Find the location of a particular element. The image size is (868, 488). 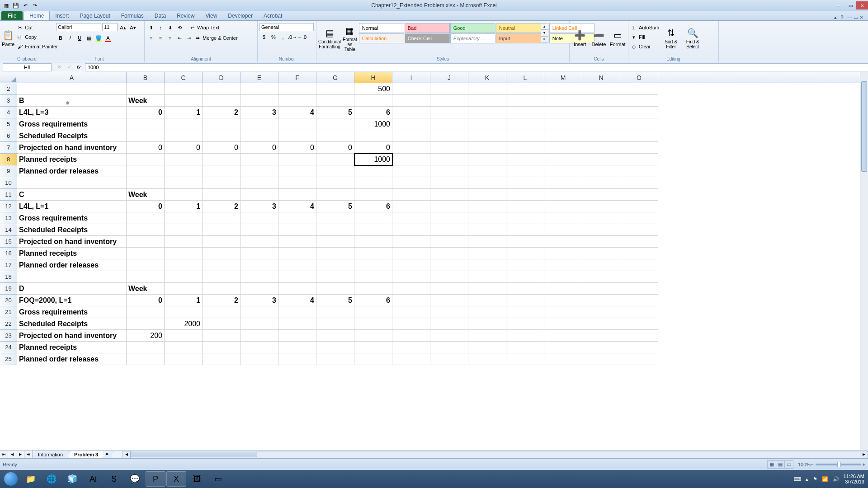

cell-O6 is located at coordinates (639, 136).